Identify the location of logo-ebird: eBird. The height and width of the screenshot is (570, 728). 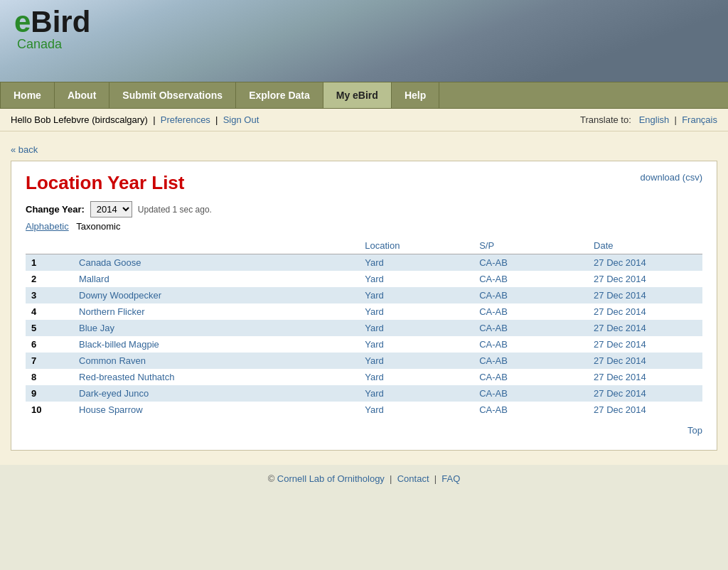
(53, 22).